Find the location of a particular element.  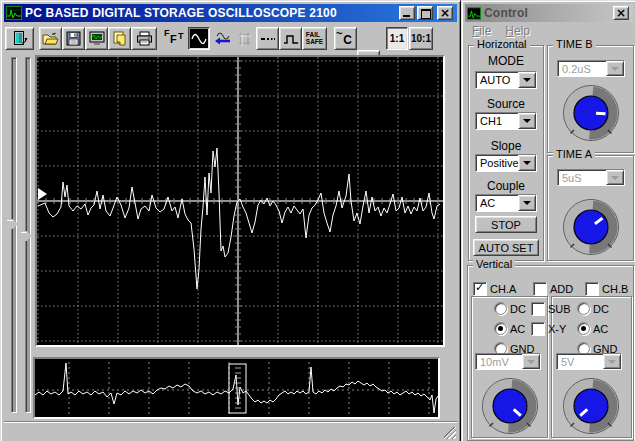

ch-a-range-select: 10mV is located at coordinates (508, 362).